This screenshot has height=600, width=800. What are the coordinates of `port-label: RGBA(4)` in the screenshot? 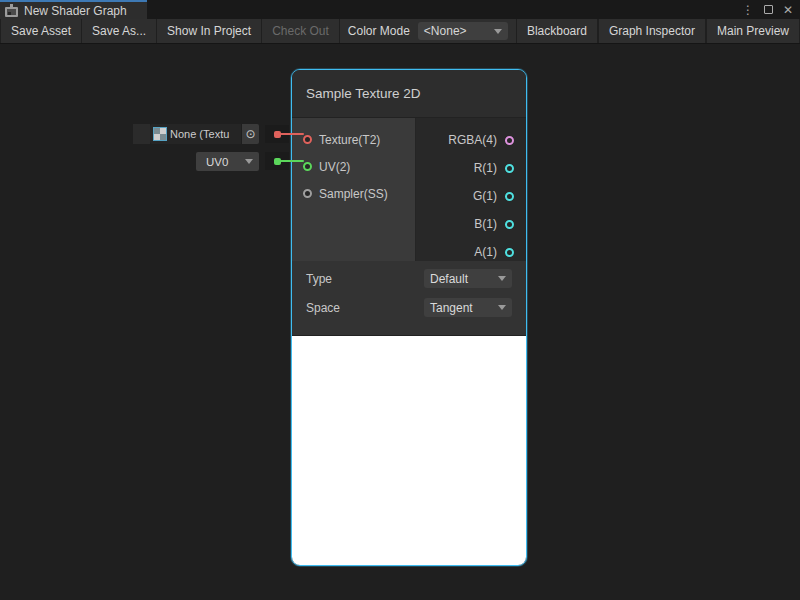 It's located at (472, 140).